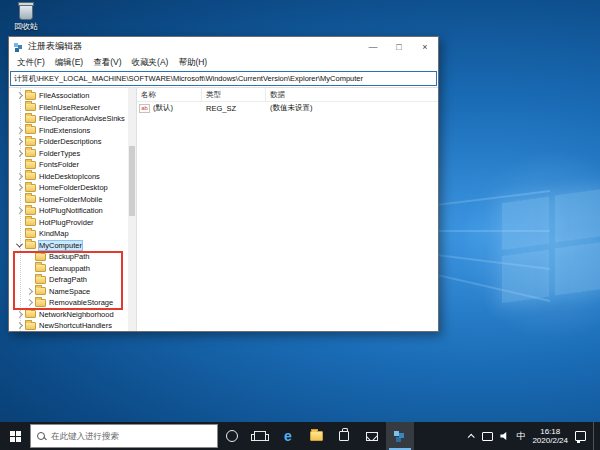  Describe the element at coordinates (76, 326) in the screenshot. I see `tree-item-label: NewShortcutHandlers` at that location.